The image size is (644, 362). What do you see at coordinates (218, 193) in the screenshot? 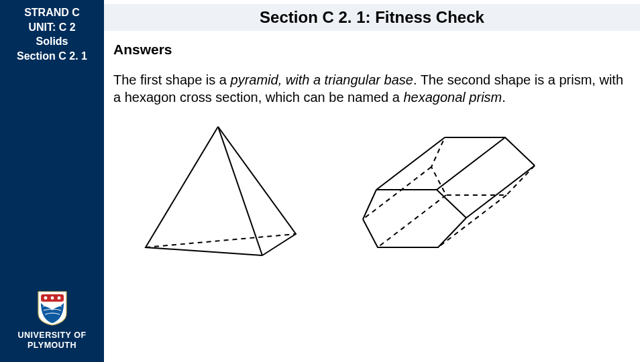
I see `pyramid-icon` at bounding box center [218, 193].